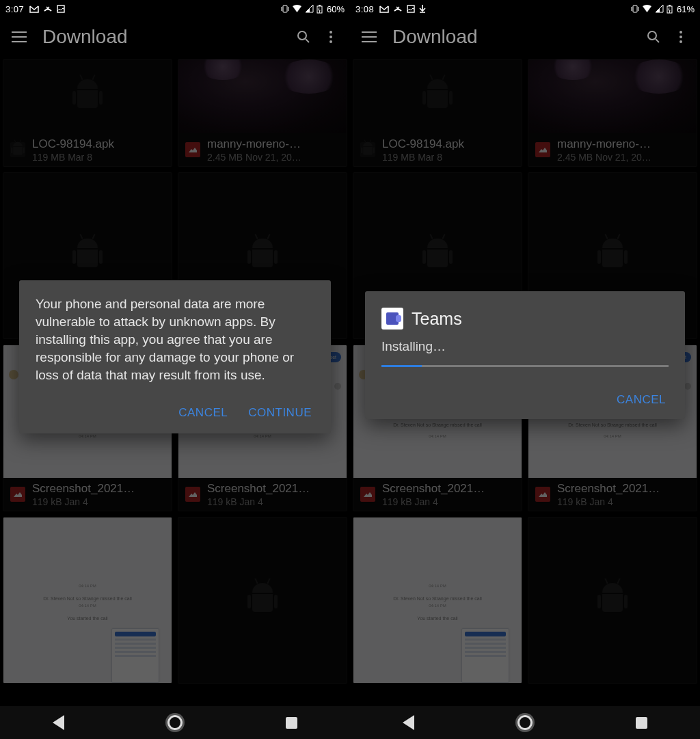 The height and width of the screenshot is (739, 700). I want to click on installing-dialog: Teams Installing… CANCEL, so click(525, 355).